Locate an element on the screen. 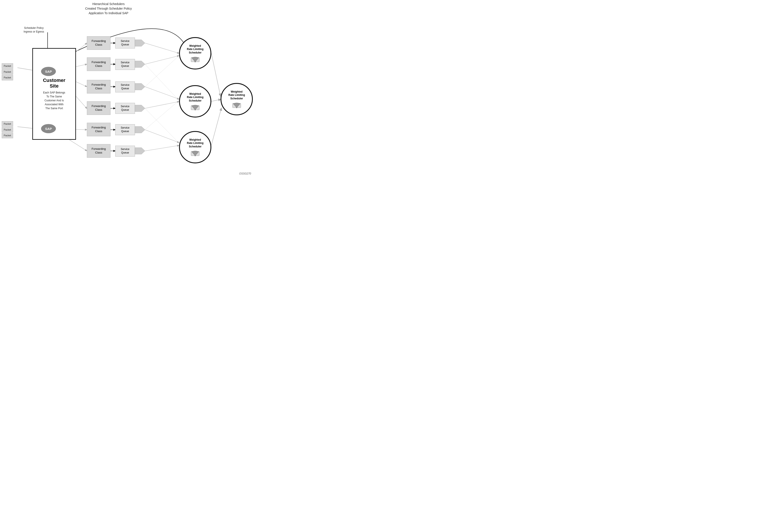 This screenshot has width=760, height=532. packet-box-1b: Packet is located at coordinates (7, 72).